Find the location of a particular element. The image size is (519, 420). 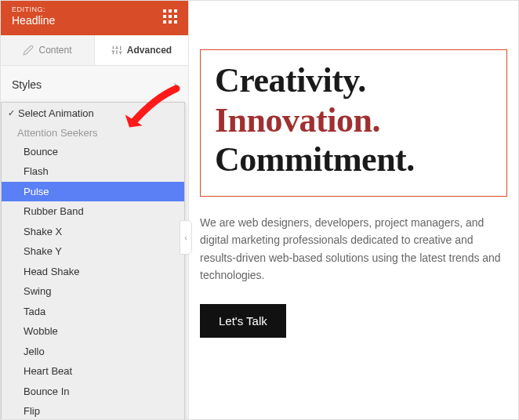

dropdown-option: Bounce In is located at coordinates (93, 392).